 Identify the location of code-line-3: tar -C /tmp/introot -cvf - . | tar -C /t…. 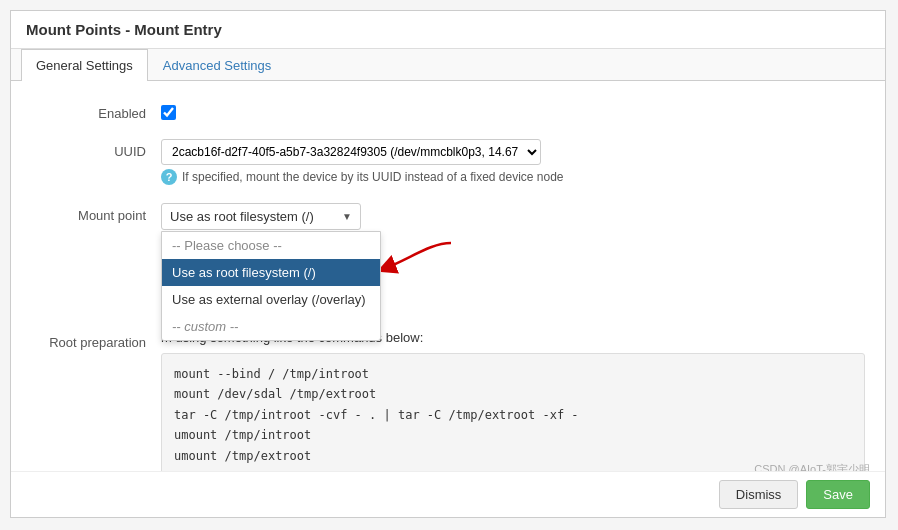
(513, 415).